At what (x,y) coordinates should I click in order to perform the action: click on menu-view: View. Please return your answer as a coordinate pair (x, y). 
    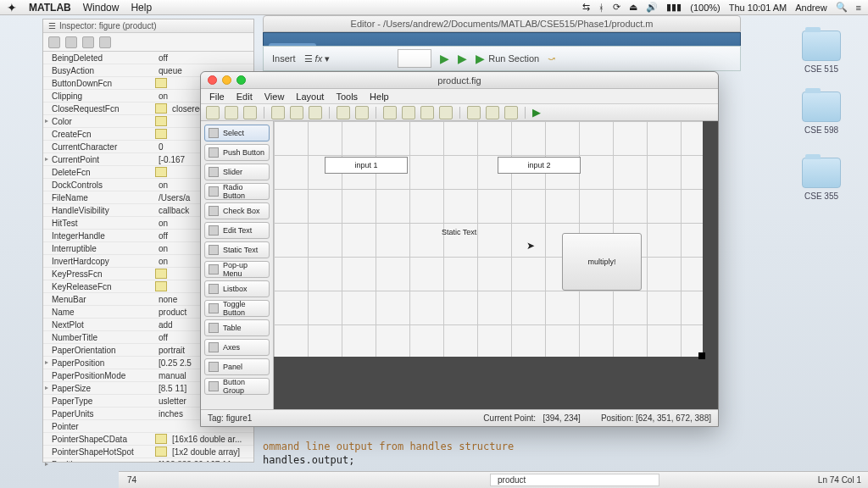
    Looking at the image, I should click on (275, 97).